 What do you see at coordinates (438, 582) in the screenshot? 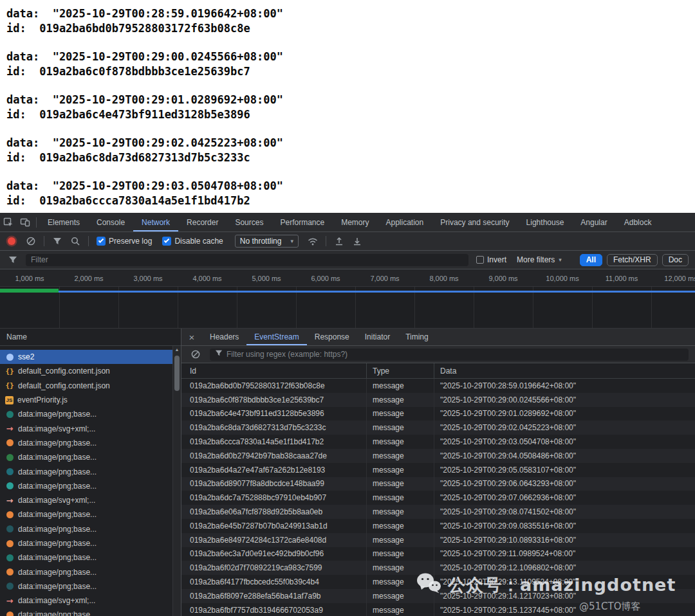
I see `eventstream-row: 019a2ba6f4177fbcbcedc55f0b39c4b4message"…` at bounding box center [438, 582].